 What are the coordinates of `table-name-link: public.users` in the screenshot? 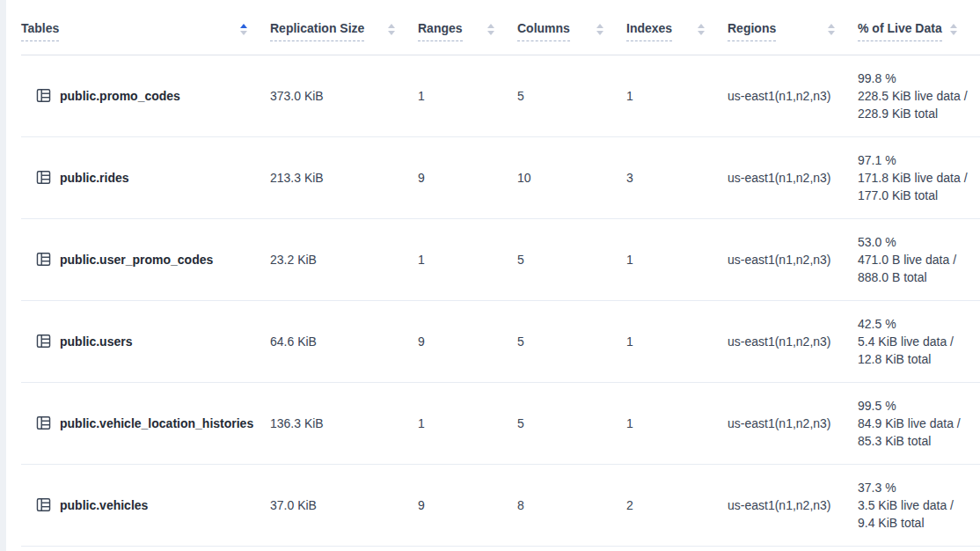 It's located at (96, 342).